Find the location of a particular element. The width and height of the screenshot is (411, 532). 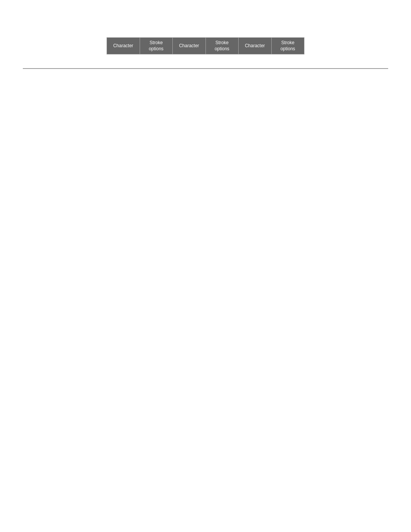

character-table: Character Strokeoptions Character Stroke… is located at coordinates (206, 46).